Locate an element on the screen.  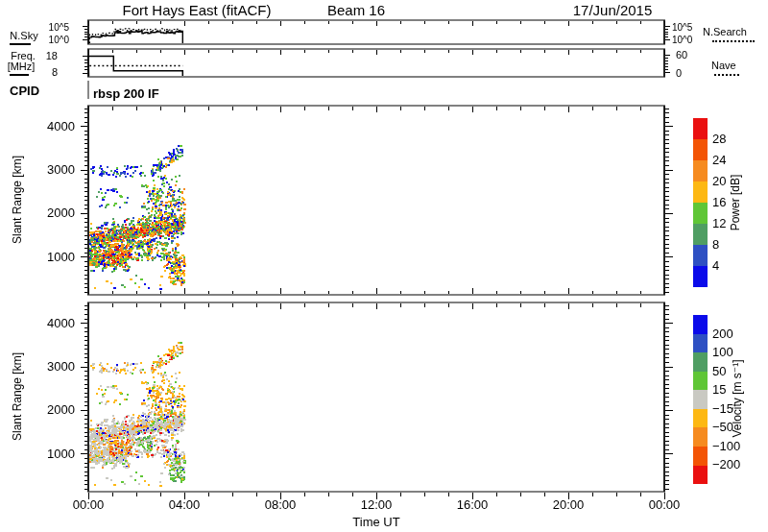
velocity-colorbar-tick-label: 100 is located at coordinates (723, 351).